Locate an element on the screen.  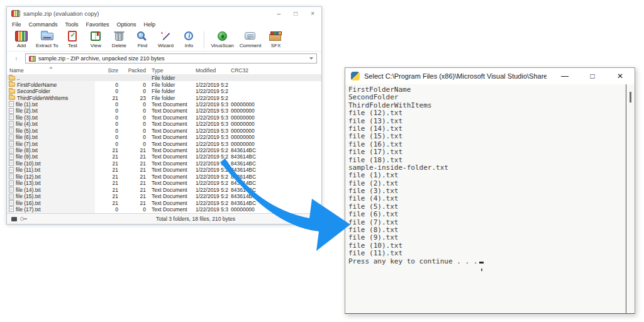
close-button: ✕ is located at coordinates (620, 76).